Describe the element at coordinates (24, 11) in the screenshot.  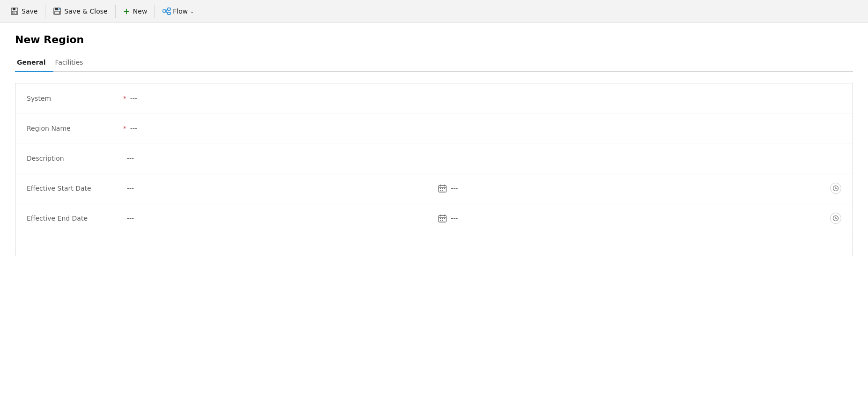
I see `save-button: Save` at that location.